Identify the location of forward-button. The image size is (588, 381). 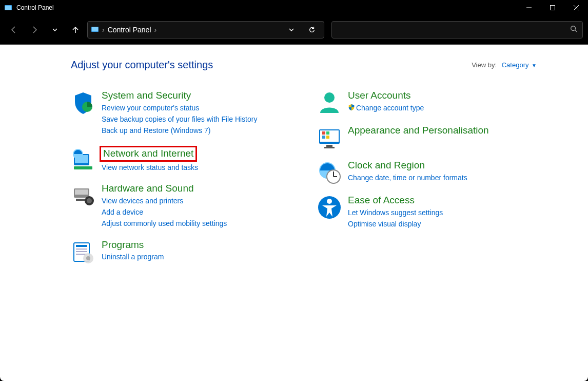
(34, 30).